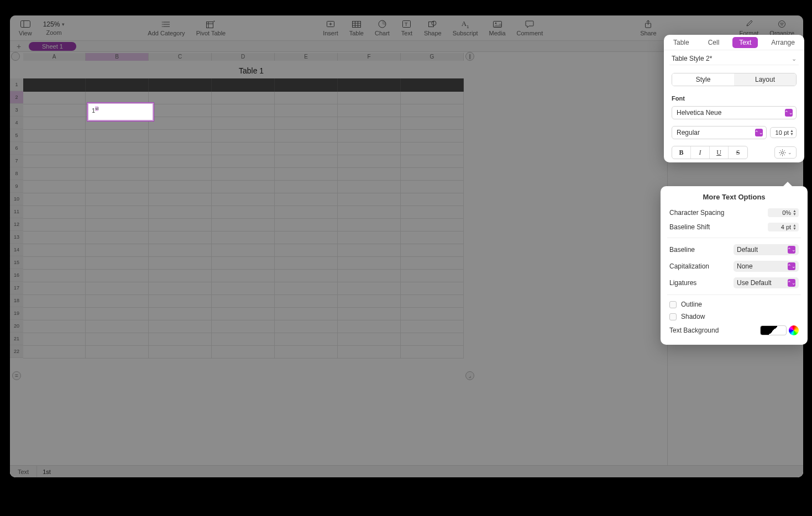  Describe the element at coordinates (17, 136) in the screenshot. I see `row-header: 5` at that location.